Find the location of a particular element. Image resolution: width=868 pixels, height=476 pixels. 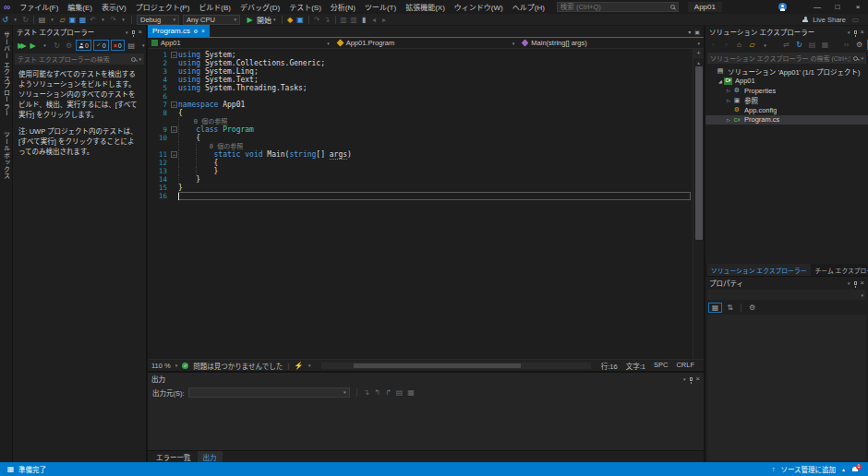

alphabetical-sort-icon: ⇅ is located at coordinates (729, 308).